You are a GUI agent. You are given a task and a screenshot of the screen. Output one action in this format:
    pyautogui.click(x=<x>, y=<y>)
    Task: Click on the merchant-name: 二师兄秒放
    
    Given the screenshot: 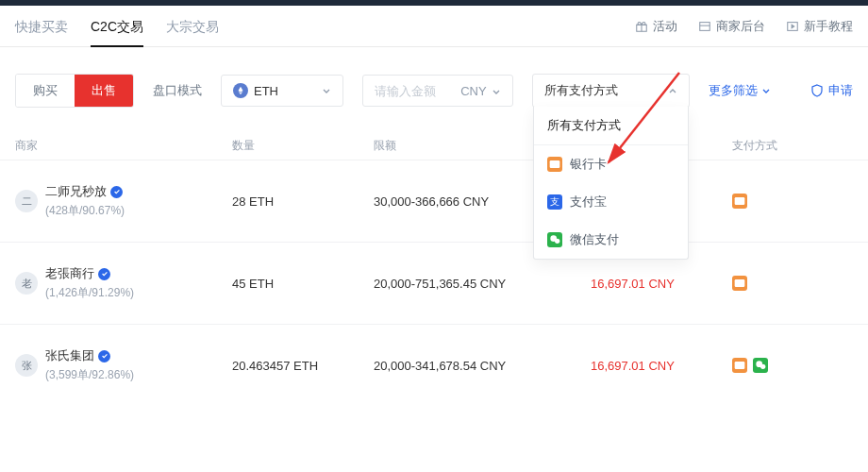 What is the action you would take?
    pyautogui.click(x=85, y=192)
    